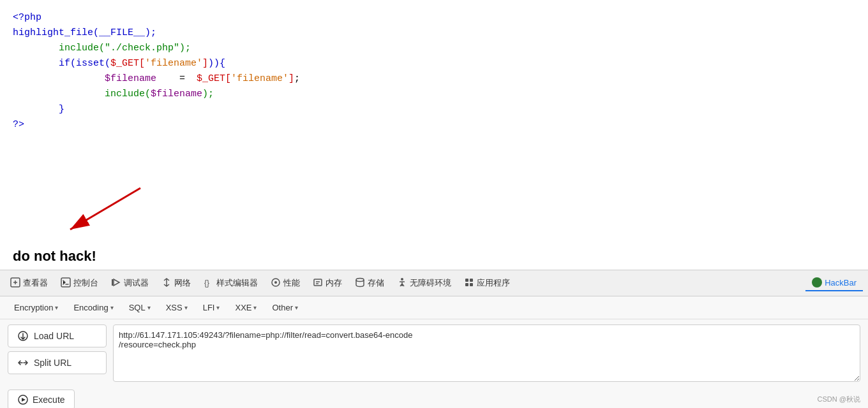 The height and width of the screenshot is (408, 868). I want to click on code-key-2: 'filename', so click(260, 79).